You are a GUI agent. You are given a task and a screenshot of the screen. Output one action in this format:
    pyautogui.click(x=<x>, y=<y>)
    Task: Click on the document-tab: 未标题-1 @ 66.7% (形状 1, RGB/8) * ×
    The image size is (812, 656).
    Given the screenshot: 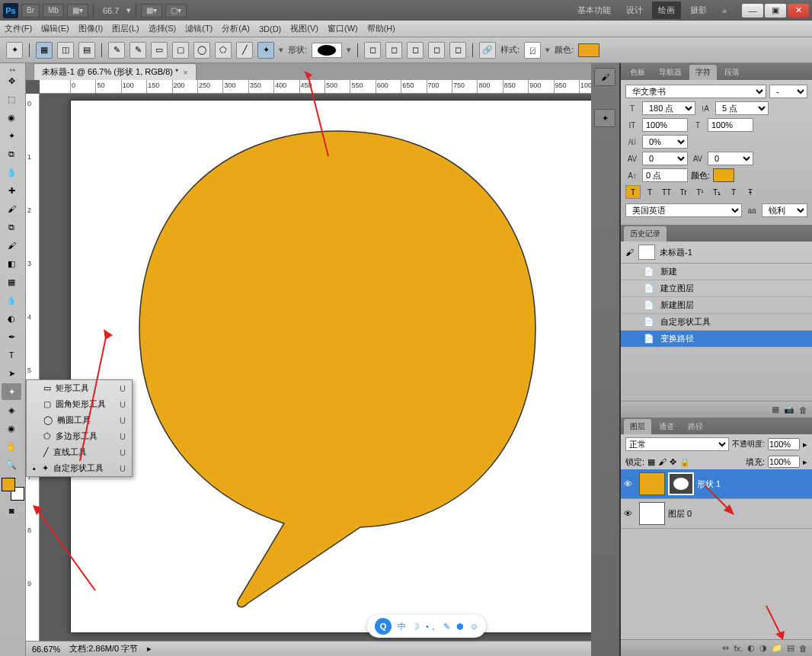 What is the action you would take?
    pyautogui.click(x=115, y=72)
    